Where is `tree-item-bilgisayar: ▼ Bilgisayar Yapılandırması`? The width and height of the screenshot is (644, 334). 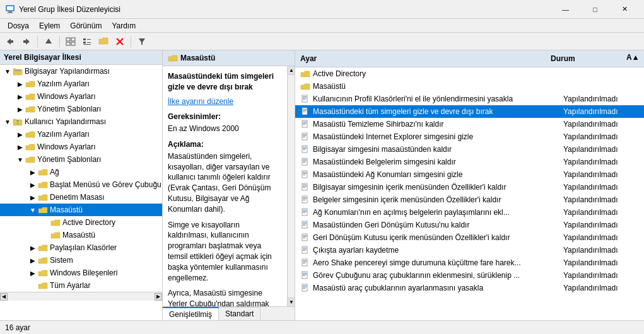 tree-item-bilgisayar: ▼ Bilgisayar Yapılandırması is located at coordinates (81, 71).